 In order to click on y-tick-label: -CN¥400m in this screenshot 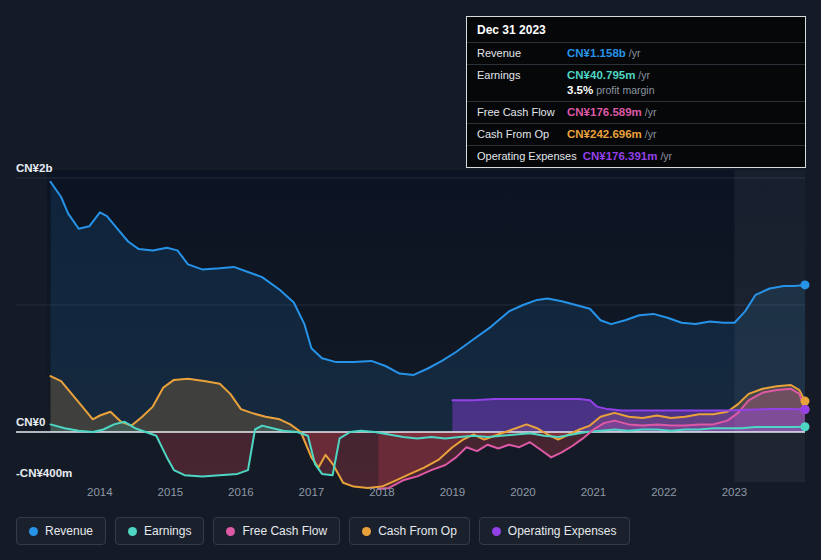, I will do `click(44, 473)`.